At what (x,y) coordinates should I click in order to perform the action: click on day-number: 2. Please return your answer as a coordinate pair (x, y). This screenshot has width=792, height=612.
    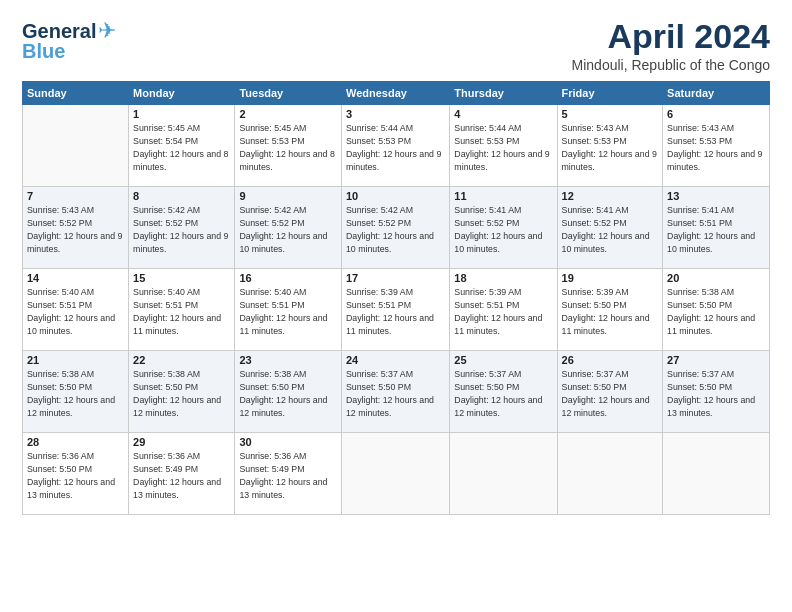
    Looking at the image, I should click on (288, 114).